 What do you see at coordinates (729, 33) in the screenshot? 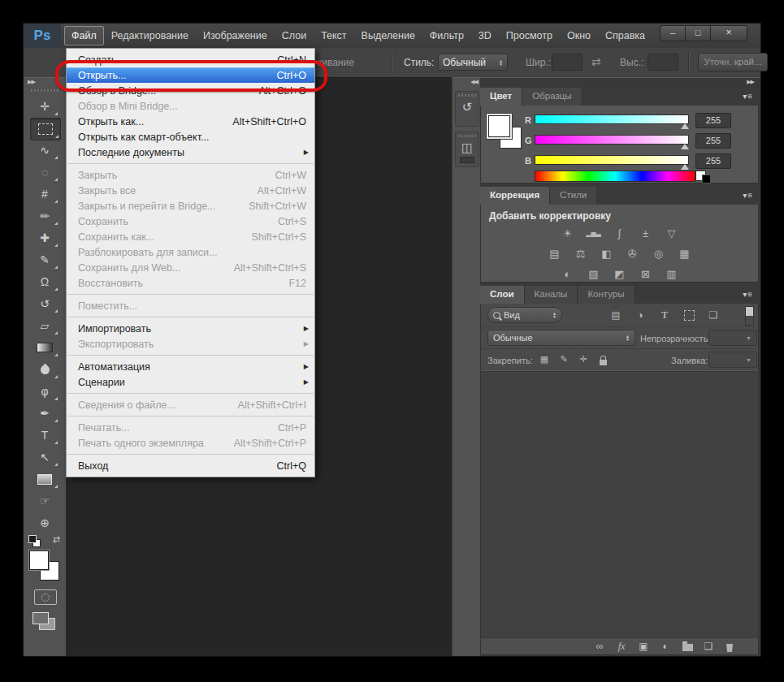
I see `close-button: ×` at bounding box center [729, 33].